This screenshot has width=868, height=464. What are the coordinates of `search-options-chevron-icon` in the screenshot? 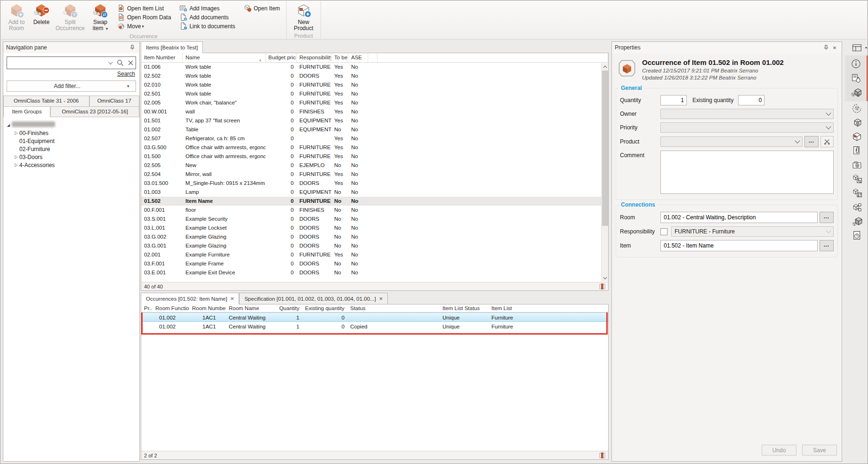 It's located at (110, 63).